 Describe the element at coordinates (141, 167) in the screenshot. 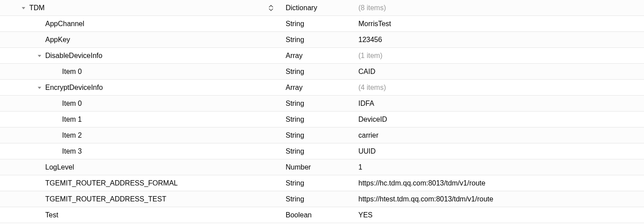

I see `key-cell: LogLevel` at that location.